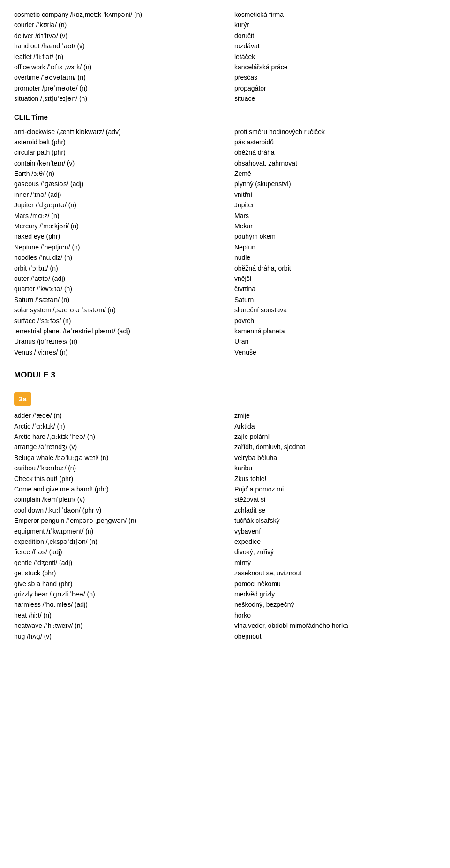  What do you see at coordinates (115, 573) in the screenshot?
I see `vocab-english: get stuck (phr)` at bounding box center [115, 573].